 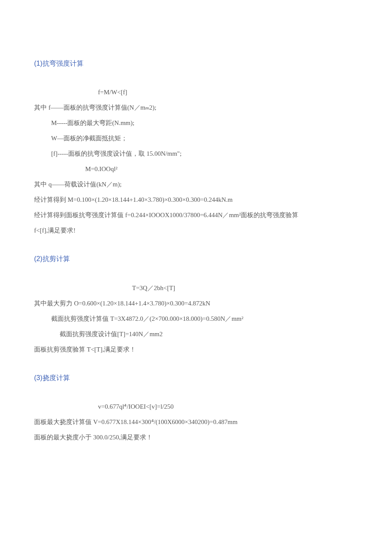 What do you see at coordinates (196, 303) in the screenshot?
I see `text-line: 其中最大剪力 O=0.600×(1.20×18.144+1.4×3.780)×0…` at bounding box center [196, 303].